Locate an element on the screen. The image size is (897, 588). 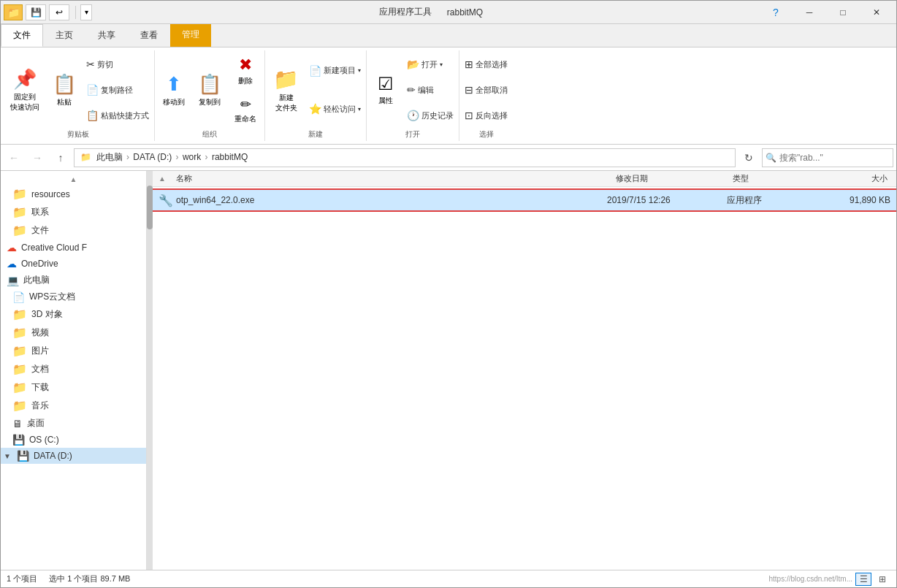
invert-selection-btn: ⊡ 反向选择 is located at coordinates (486, 115).